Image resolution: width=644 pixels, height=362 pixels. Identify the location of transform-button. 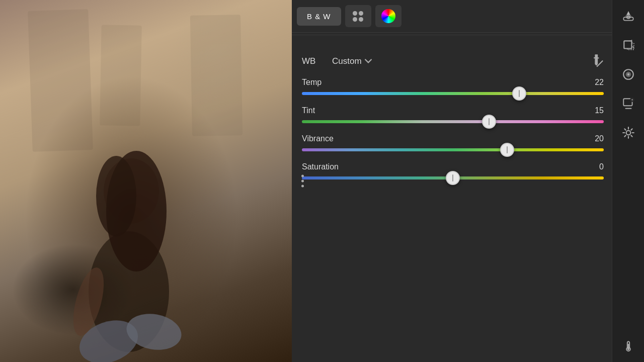
(628, 45).